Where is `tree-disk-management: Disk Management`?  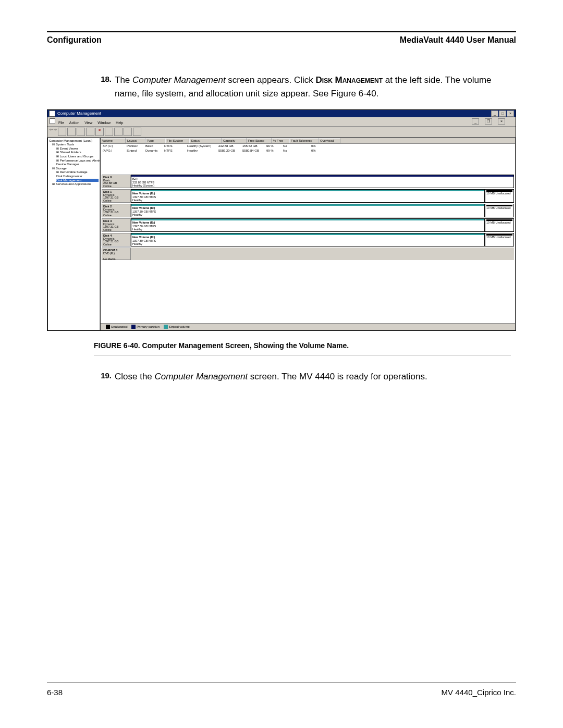 tree-disk-management: Disk Management is located at coordinates (77, 180).